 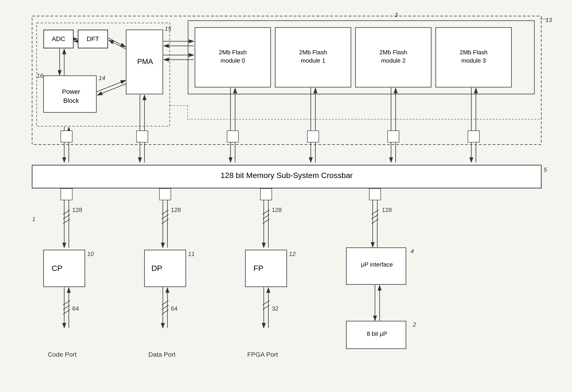 I want to click on ref15: 15, so click(x=168, y=29).